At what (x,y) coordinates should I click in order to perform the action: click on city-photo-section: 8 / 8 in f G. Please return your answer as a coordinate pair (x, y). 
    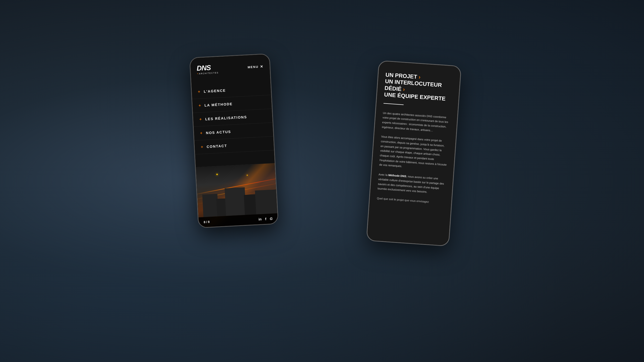
    Looking at the image, I should click on (237, 195).